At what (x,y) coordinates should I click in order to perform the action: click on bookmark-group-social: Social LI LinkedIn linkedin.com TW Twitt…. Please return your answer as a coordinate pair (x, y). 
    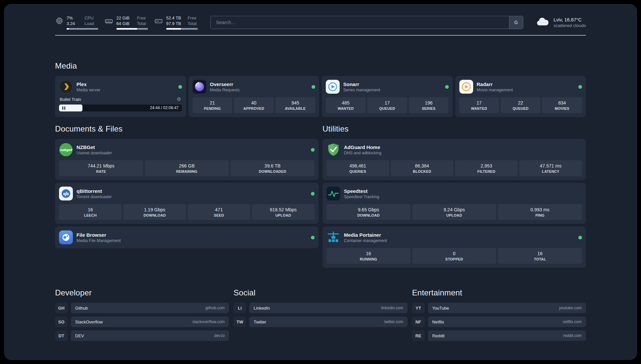
    Looking at the image, I should click on (320, 315).